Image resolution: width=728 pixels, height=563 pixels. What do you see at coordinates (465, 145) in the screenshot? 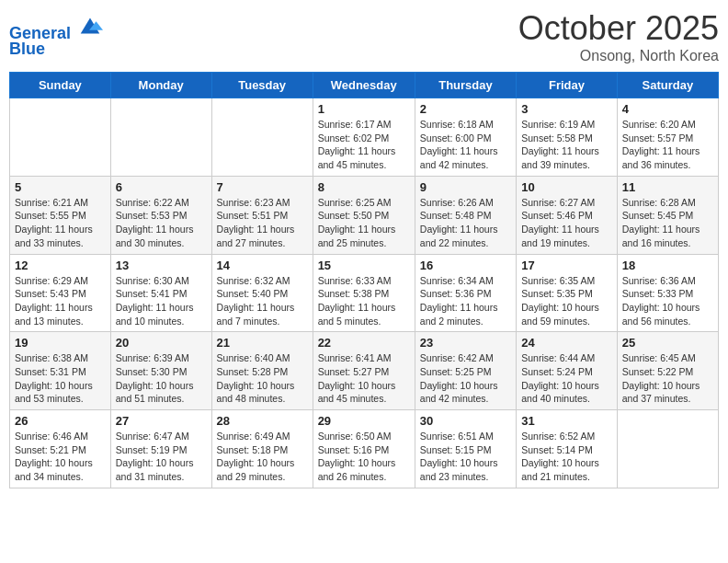
I see `day-info: Sunrise: 6:18 AMSunset: 6:00 PMDaylight:…` at bounding box center [465, 145].